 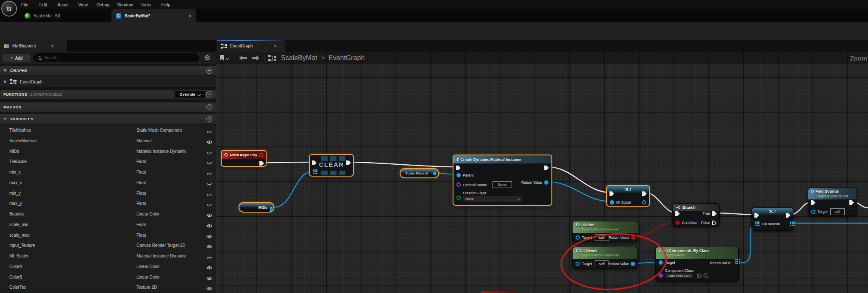 What do you see at coordinates (347, 58) in the screenshot?
I see `breadcrumb-leaf: EventGraph` at bounding box center [347, 58].